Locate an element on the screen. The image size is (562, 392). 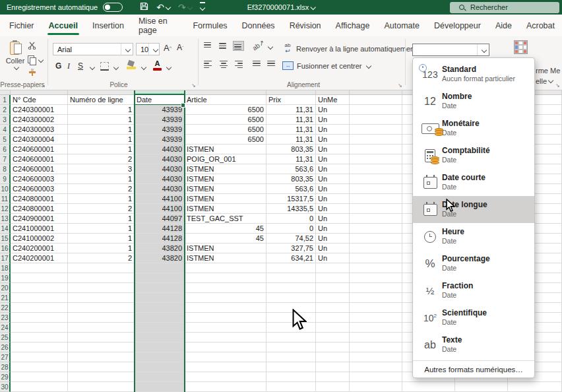
save-icon is located at coordinates (144, 7).